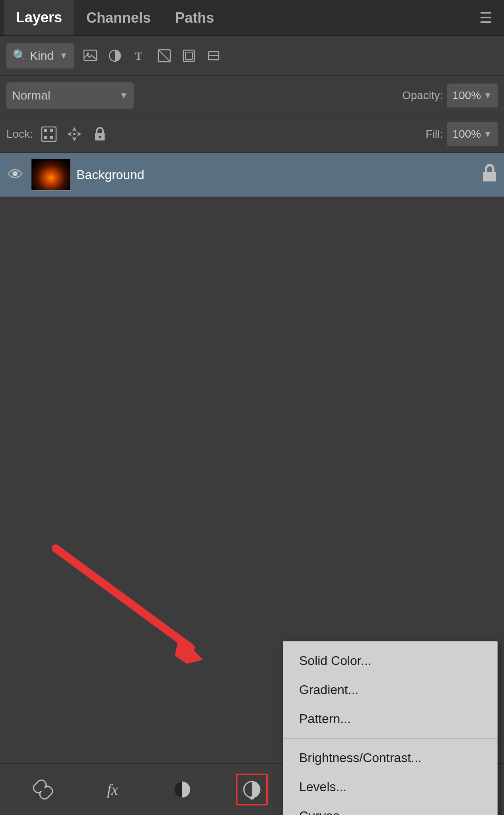 This screenshot has width=504, height=815. I want to click on fill-dropdown-arrow: ▼, so click(488, 134).